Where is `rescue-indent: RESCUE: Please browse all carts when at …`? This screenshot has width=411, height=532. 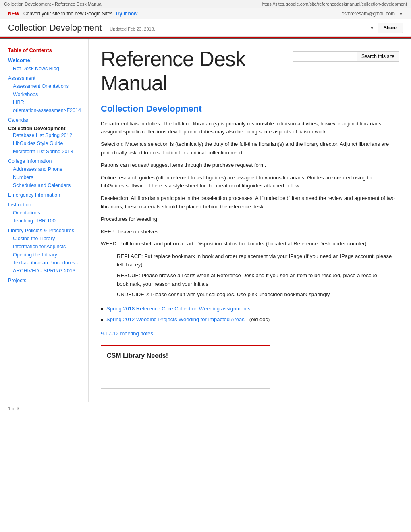
rescue-indent: RESCUE: Please browse all carts when at … is located at coordinates (258, 280).